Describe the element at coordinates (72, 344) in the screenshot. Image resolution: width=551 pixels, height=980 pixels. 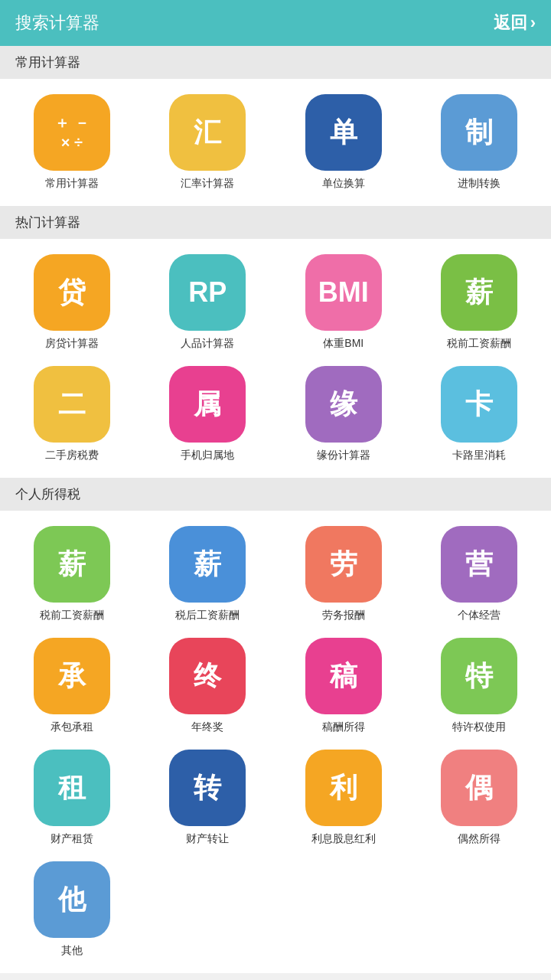
I see `label-mortgage: 房贷计算器` at that location.